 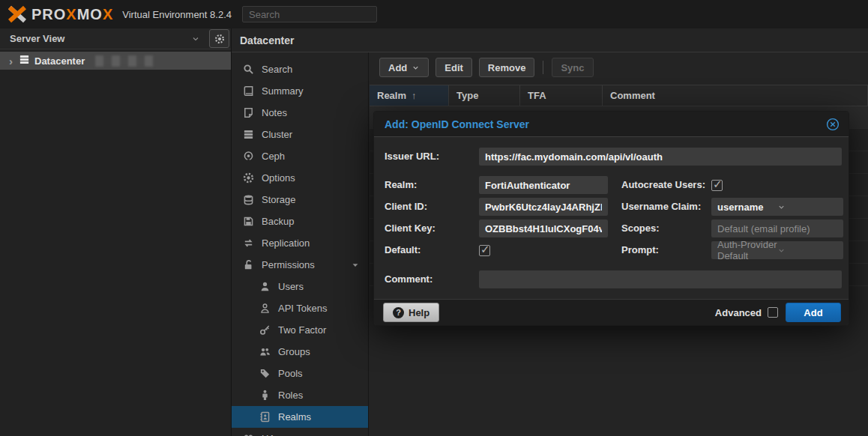 I want to click on sidebar-item-label: Users, so click(x=291, y=286).